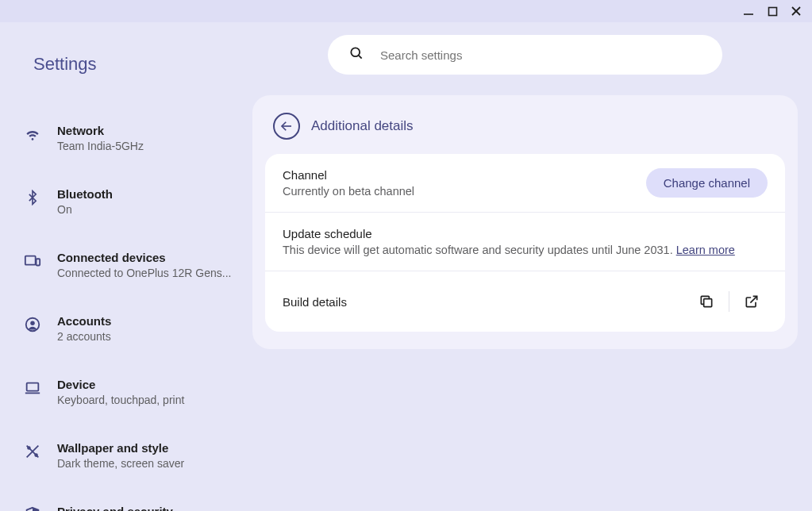 This screenshot has width=812, height=511. I want to click on bluetooth-icon, so click(33, 198).